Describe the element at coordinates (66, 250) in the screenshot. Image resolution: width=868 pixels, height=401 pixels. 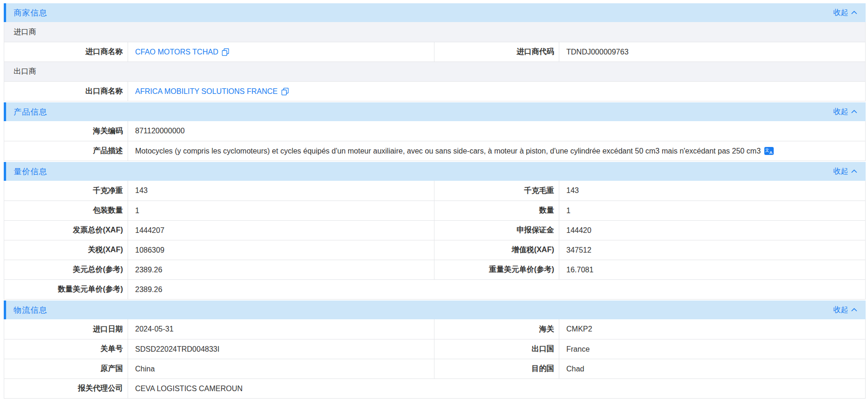
I see `field-label: 关税(XAF)` at that location.